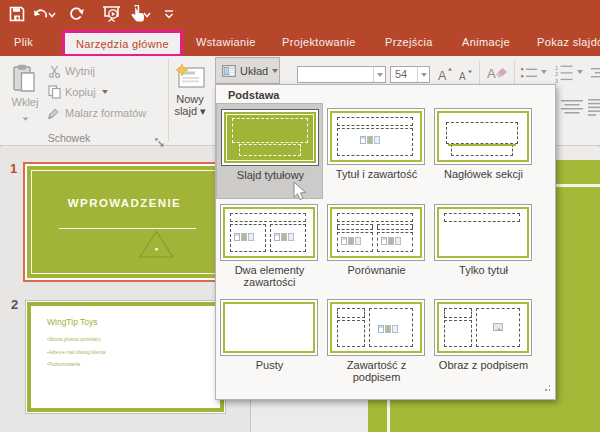  I want to click on layout-option-naglowek-sekcji: Nagłówek sekcji, so click(484, 151).